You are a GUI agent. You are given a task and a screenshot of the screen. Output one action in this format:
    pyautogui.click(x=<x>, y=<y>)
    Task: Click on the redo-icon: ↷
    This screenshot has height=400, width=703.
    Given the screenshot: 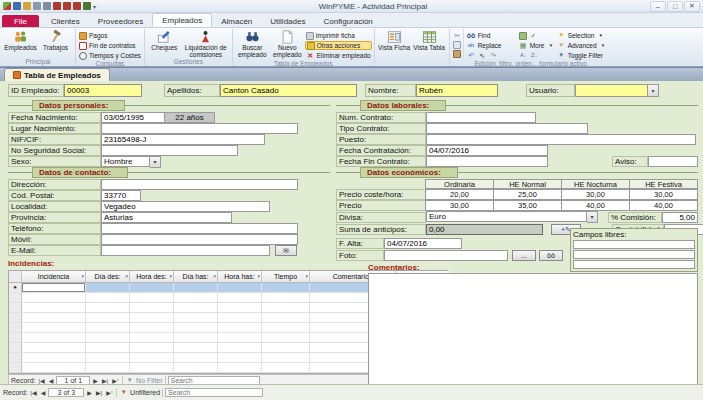 What is the action you would take?
    pyautogui.click(x=494, y=56)
    